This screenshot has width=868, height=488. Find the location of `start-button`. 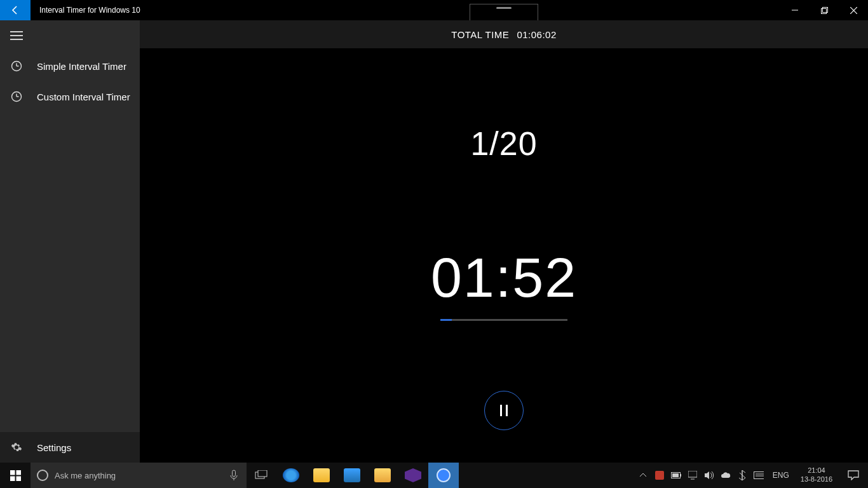

start-button is located at coordinates (15, 475).